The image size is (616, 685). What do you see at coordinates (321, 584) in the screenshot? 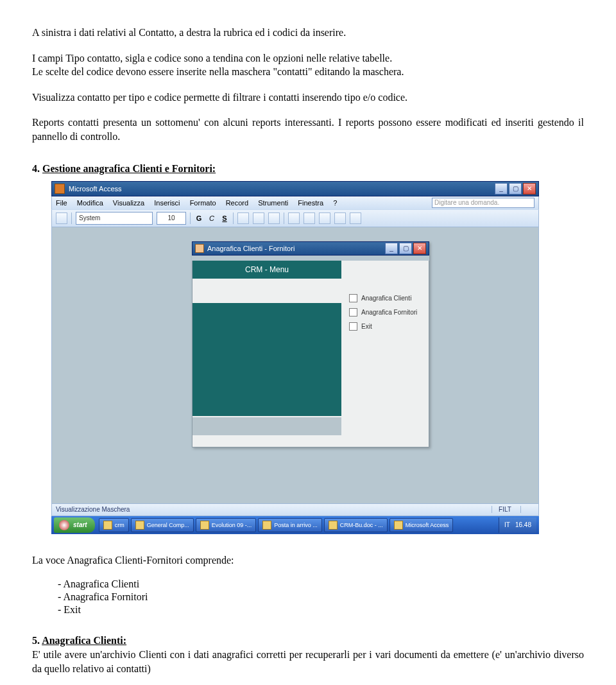
I see `list-item: Anagrafica Clienti` at bounding box center [321, 584].